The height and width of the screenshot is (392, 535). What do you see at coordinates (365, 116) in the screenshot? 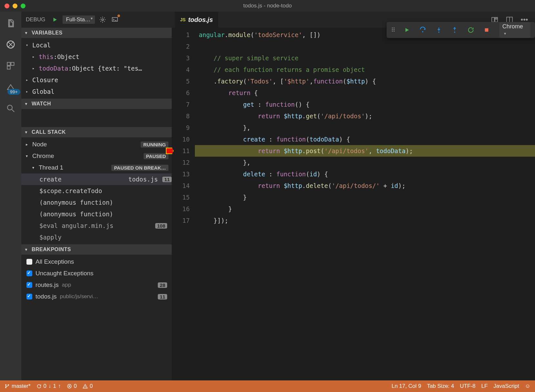
I see `code-line: return $http.get('/api/todos');` at bounding box center [365, 116].